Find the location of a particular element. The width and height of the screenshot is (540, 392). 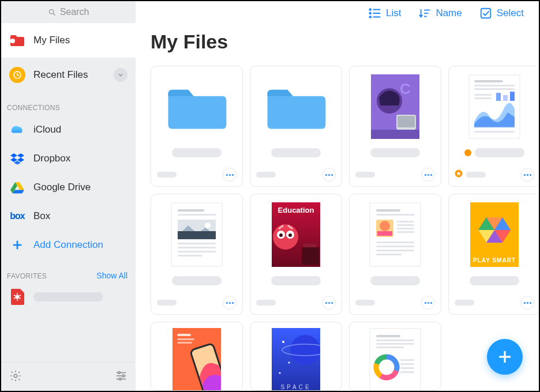

connection-google-drive: Google Drive is located at coordinates (68, 187).